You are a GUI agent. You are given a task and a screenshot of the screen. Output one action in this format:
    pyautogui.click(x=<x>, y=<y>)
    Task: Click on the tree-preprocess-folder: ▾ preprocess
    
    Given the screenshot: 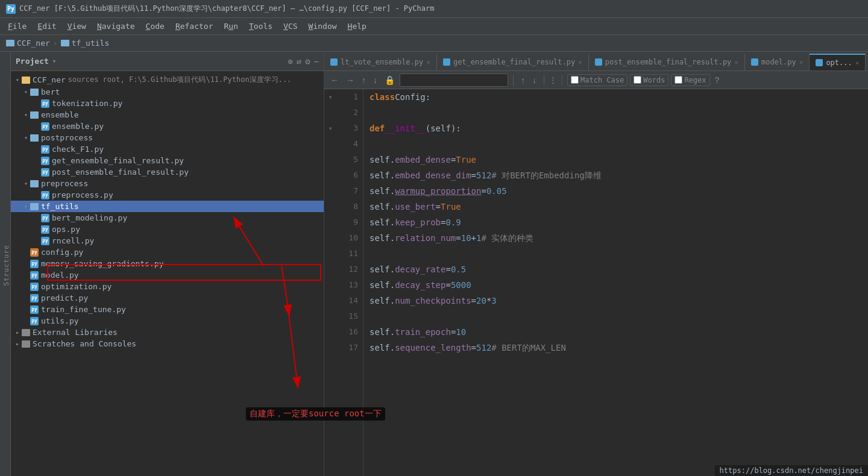 What is the action you would take?
    pyautogui.click(x=168, y=183)
    